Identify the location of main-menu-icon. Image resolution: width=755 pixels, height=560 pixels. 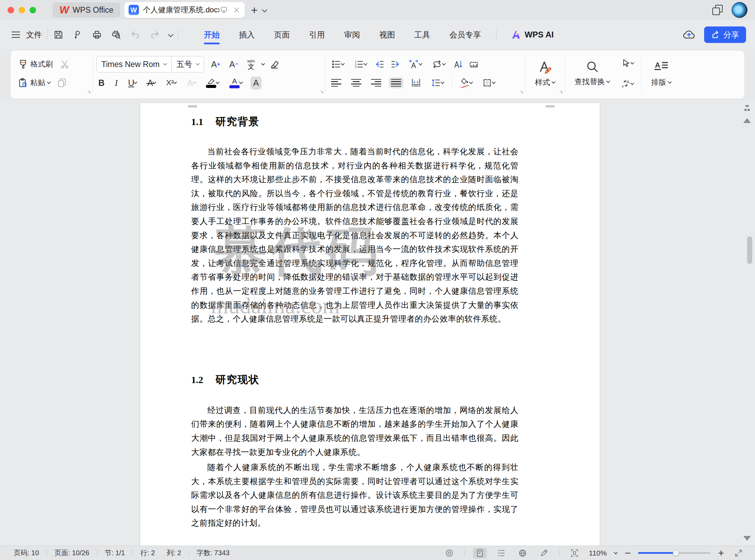
(16, 35).